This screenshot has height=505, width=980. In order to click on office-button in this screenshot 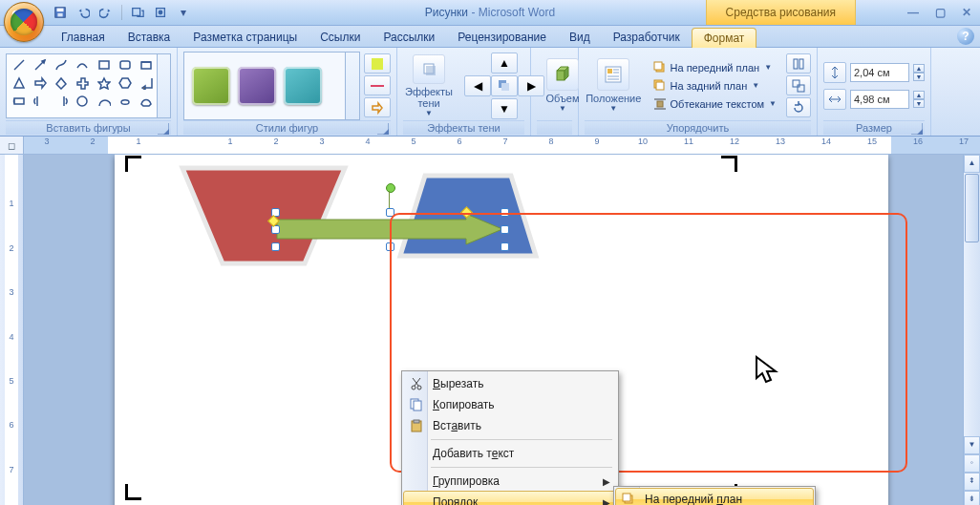, I will do `click(24, 22)`.